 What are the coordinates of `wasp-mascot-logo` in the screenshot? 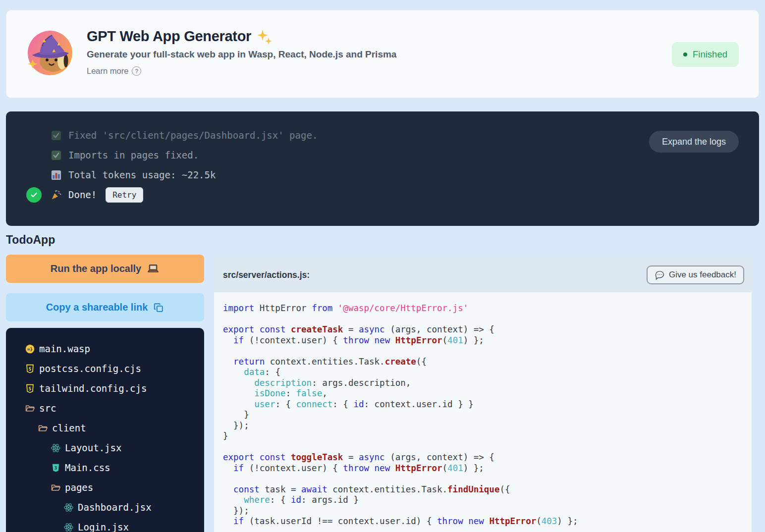 It's located at (50, 53).